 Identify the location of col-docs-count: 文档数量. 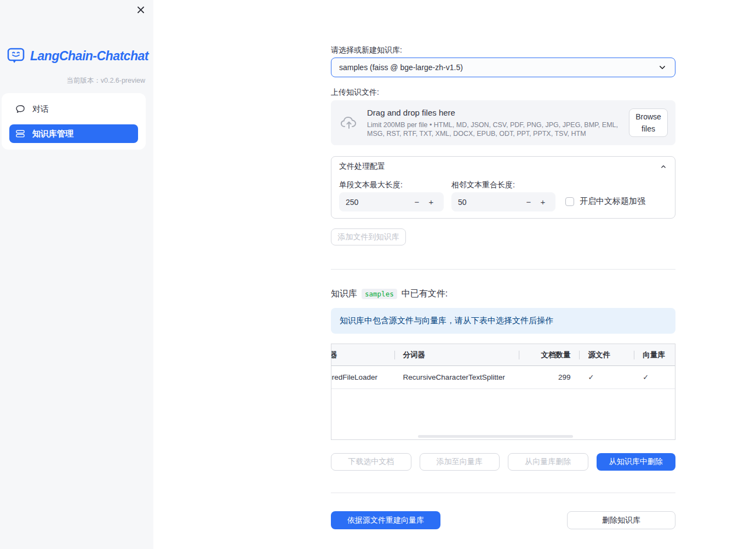
(549, 355).